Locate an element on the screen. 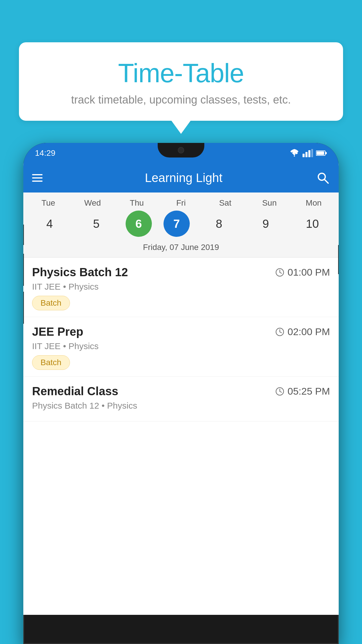 Image resolution: width=362 pixels, height=644 pixels. day-7-selected: 7 is located at coordinates (177, 224).